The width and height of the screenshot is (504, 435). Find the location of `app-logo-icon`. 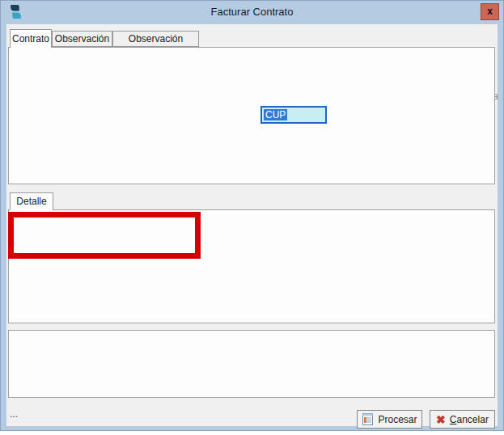

app-logo-icon is located at coordinates (16, 11).